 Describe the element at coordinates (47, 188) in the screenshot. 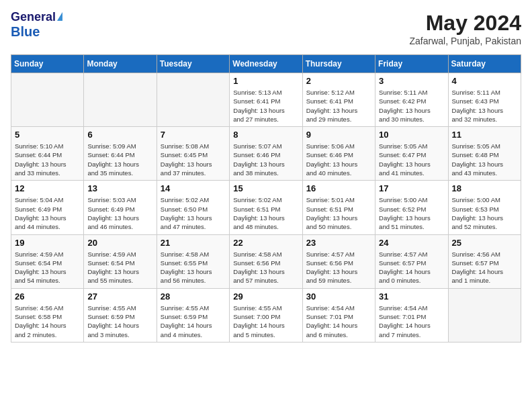

I see `day-number: 12` at that location.